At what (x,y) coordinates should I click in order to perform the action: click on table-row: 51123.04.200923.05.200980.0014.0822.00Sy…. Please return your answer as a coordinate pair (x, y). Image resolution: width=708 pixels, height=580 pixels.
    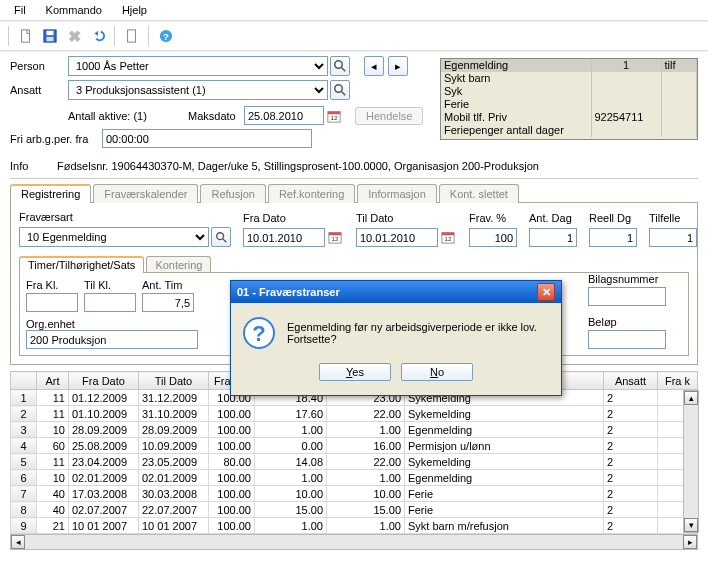
    Looking at the image, I should click on (354, 462).